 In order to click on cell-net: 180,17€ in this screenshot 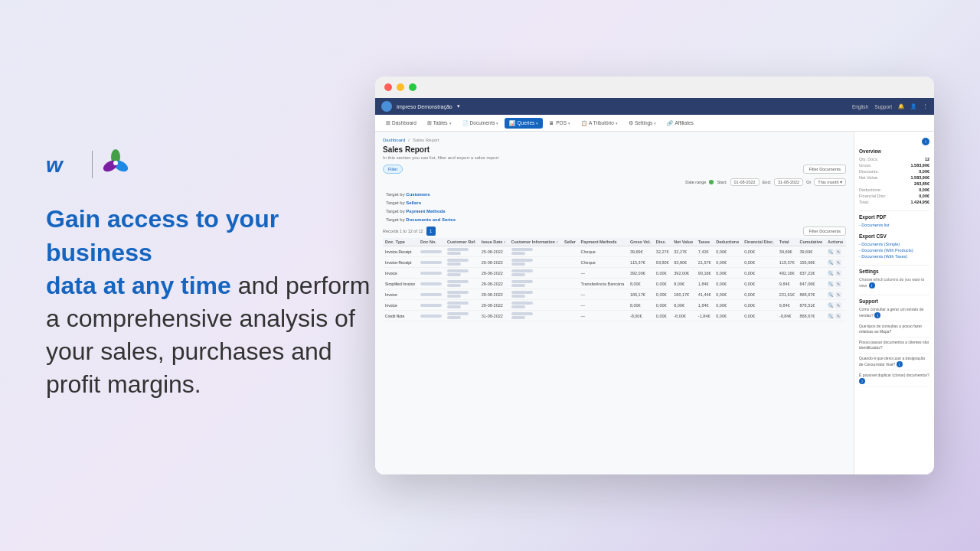, I will do `click(684, 295)`.